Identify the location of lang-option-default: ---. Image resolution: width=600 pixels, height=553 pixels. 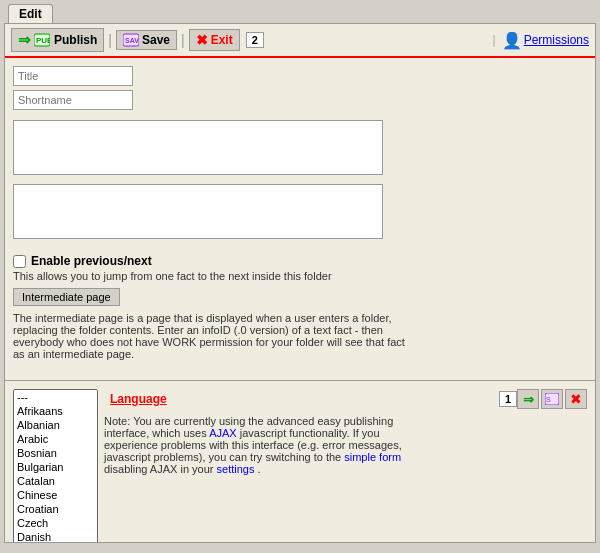
(56, 397).